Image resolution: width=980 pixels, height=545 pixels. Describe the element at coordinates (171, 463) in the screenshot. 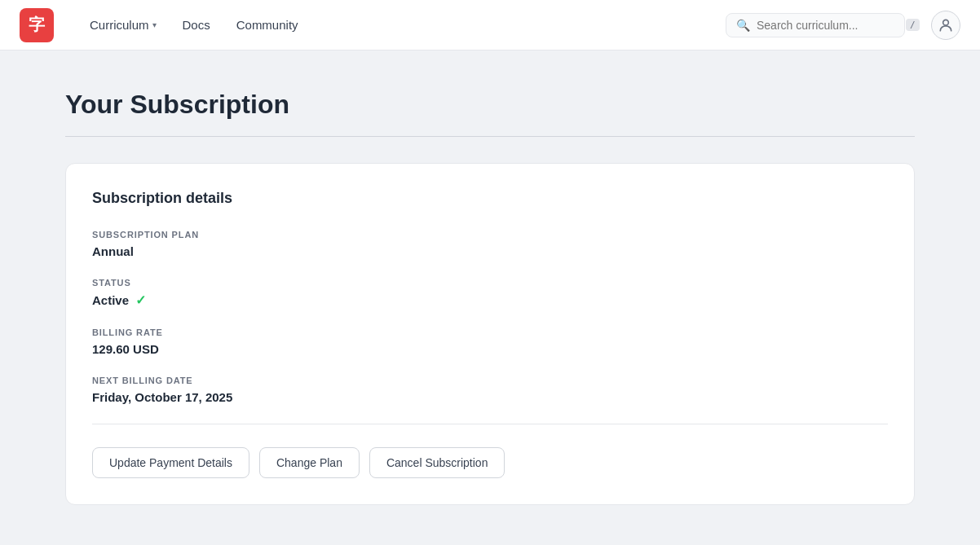

I see `update-payment-button: Update Payment Details` at that location.